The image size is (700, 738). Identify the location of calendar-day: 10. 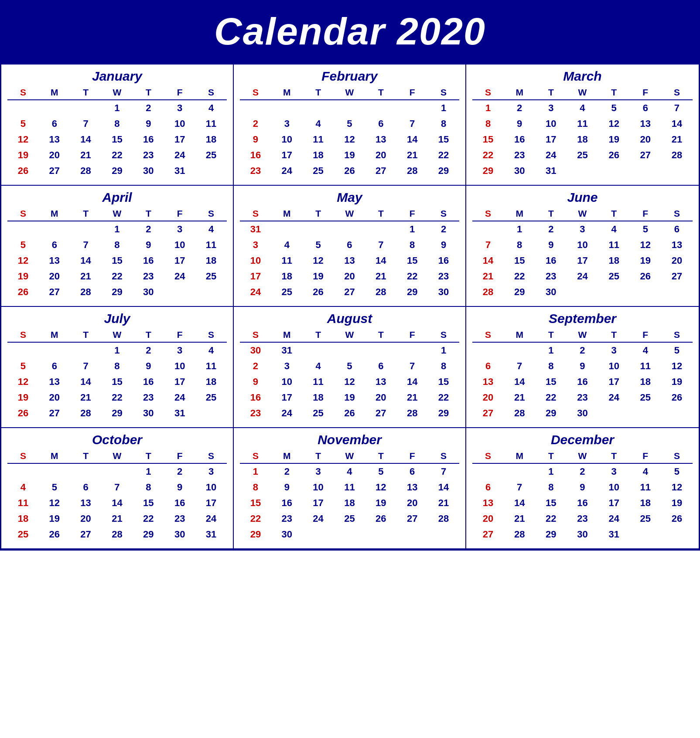
(211, 487).